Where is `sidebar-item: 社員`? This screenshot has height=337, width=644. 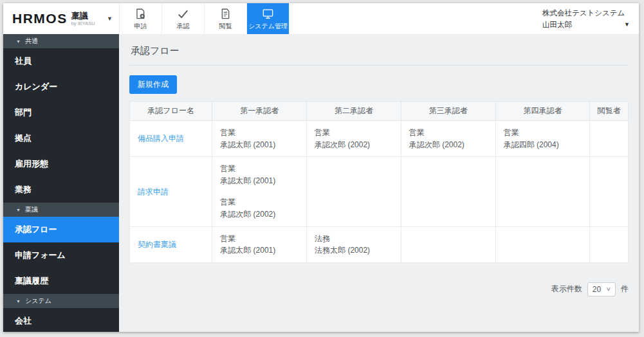 sidebar-item: 社員 is located at coordinates (61, 61).